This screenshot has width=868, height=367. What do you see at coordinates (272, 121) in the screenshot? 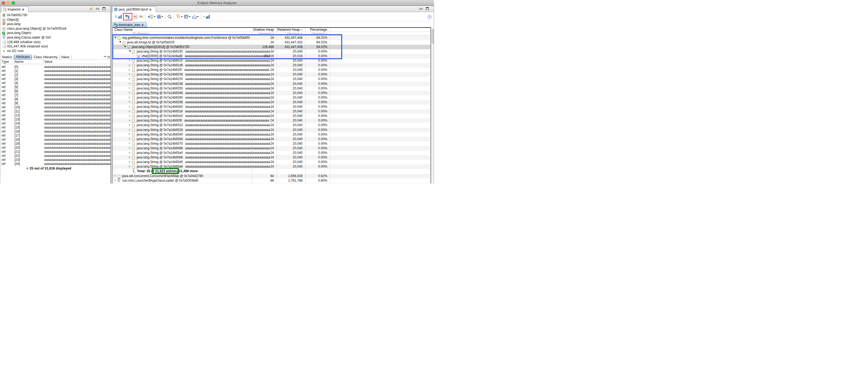
I see `tree-row: java.lang.String @ 0x7a14b92f8aaaaaaaaaa…` at bounding box center [272, 121].